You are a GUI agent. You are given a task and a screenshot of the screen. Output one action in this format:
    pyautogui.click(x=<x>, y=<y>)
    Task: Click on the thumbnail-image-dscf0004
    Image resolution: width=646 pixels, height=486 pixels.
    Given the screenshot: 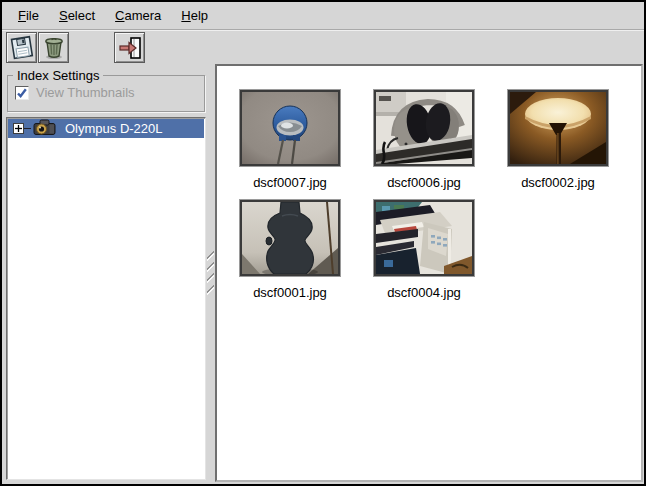 What is the action you would take?
    pyautogui.click(x=424, y=238)
    